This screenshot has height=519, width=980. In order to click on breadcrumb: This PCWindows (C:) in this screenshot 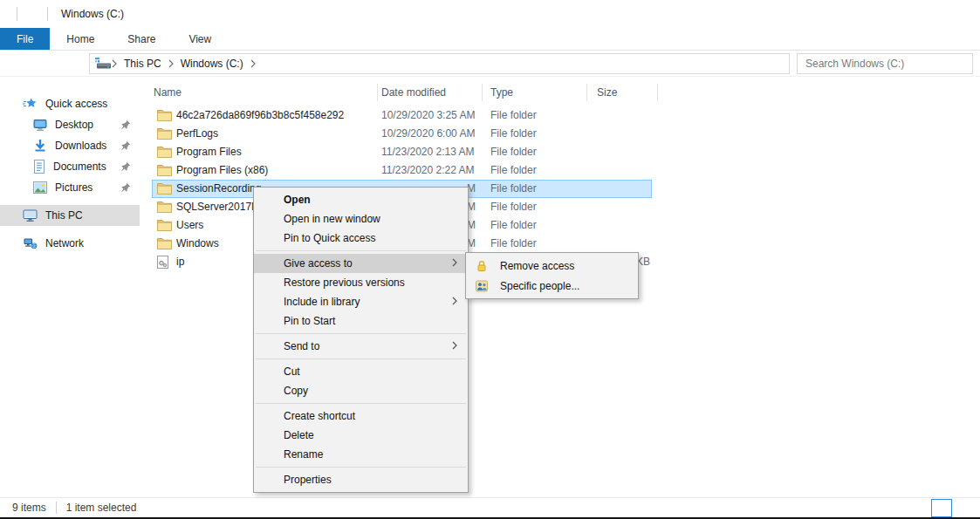, I will do `click(176, 63)`.